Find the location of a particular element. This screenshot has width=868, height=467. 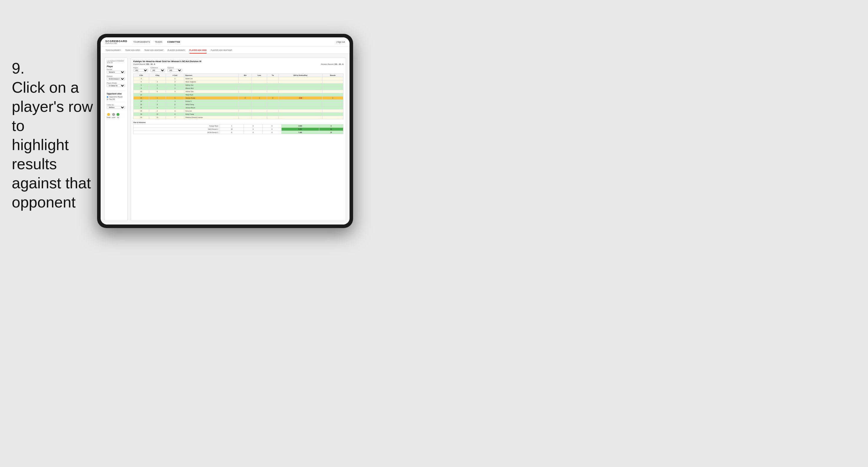

tablet-frame: SCOREBOARD Powered by clippi TOURNAMENTS… is located at coordinates (225, 131).